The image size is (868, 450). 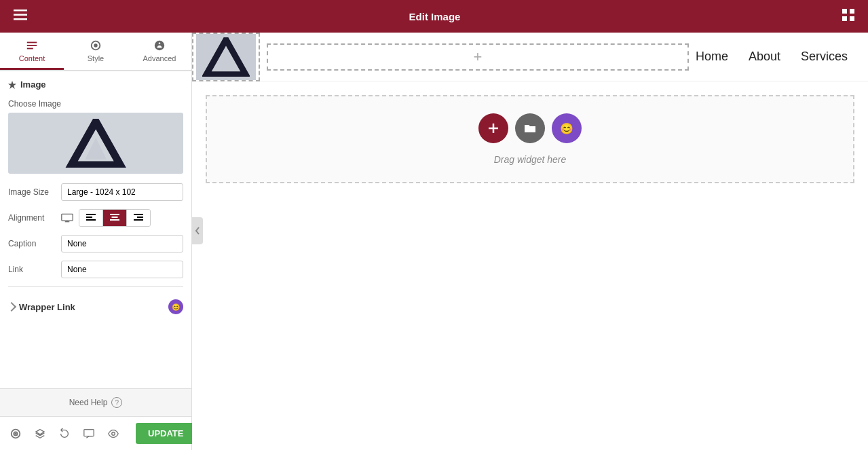 I want to click on settings-icon-btn, so click(x=16, y=434).